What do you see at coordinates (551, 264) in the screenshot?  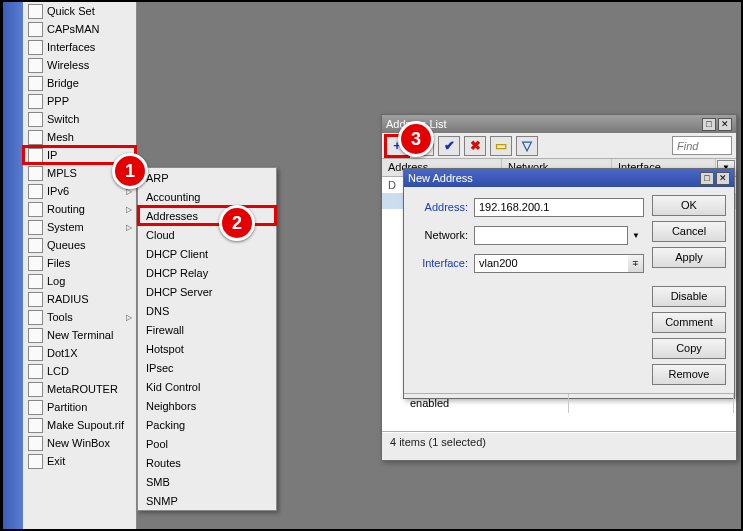 I see `interface-select` at bounding box center [551, 264].